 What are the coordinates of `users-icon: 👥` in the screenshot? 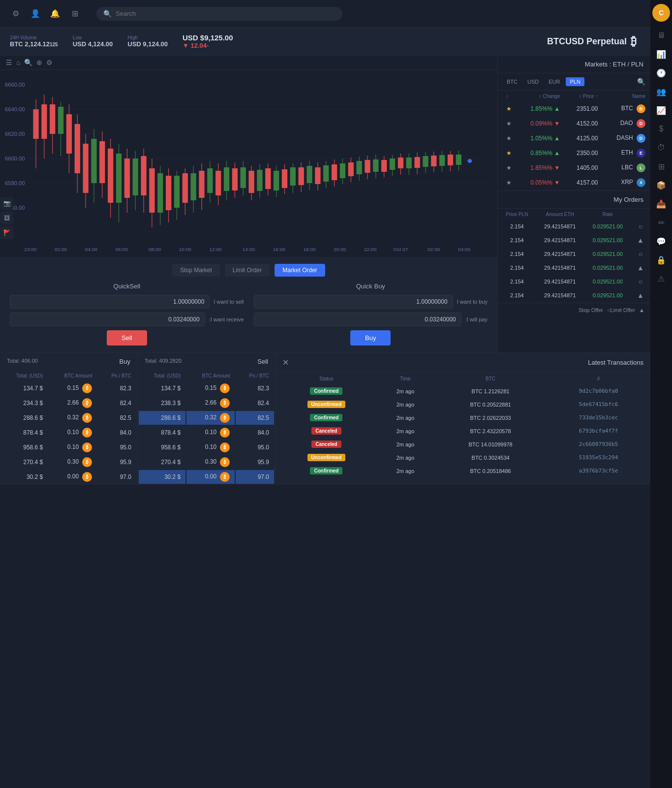 It's located at (661, 92).